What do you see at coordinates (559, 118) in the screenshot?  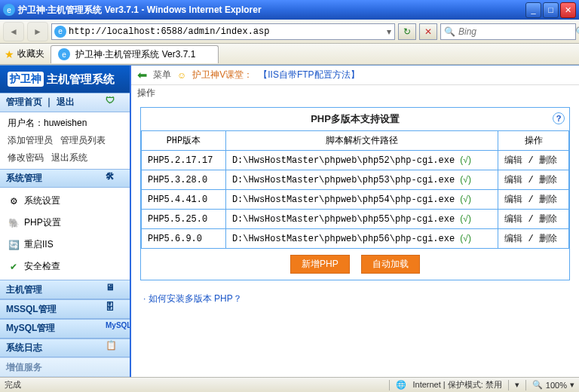 I see `help-icon: ?` at bounding box center [559, 118].